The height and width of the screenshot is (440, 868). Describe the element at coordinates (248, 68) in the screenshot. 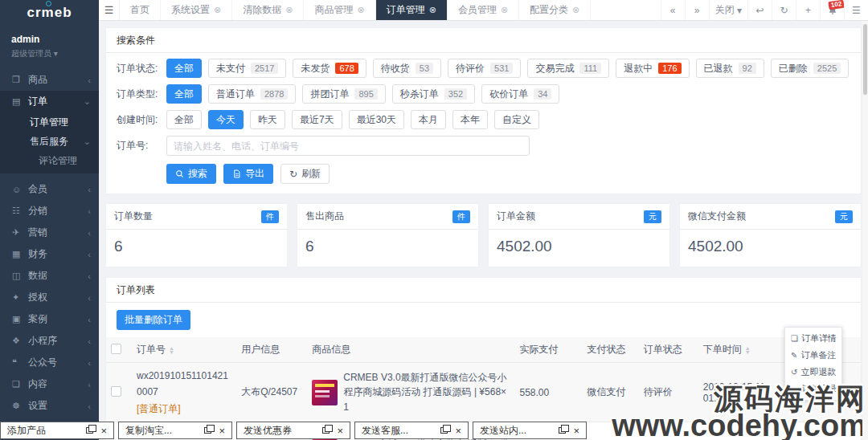

I see `status-filter-unpaid: 未支付2517` at that location.